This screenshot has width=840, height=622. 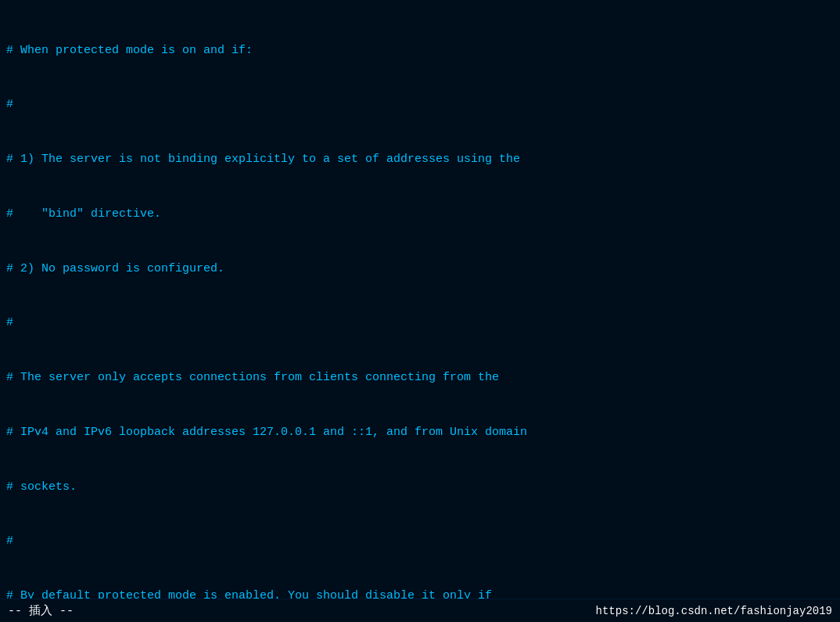 I want to click on line-8: # IPv4 and IPv6 loopback addresses 127.0…, so click(x=420, y=432).